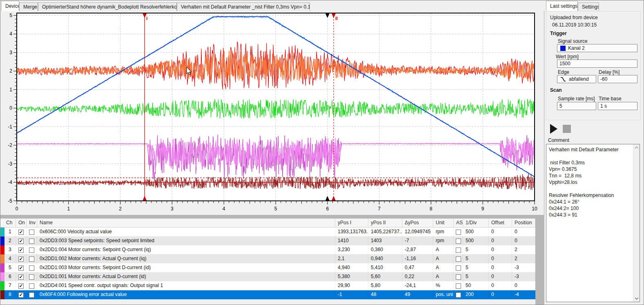 Image resolution: width=644 pixels, height=305 pixels. I want to click on column-header-offset: Offset, so click(501, 223).